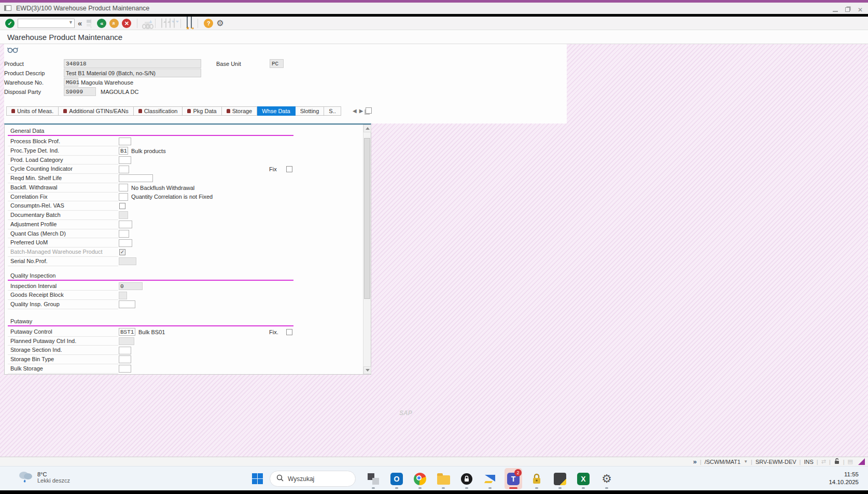 The height and width of the screenshot is (494, 868). What do you see at coordinates (204, 111) in the screenshot?
I see `tab-label: Pkg Data` at bounding box center [204, 111].